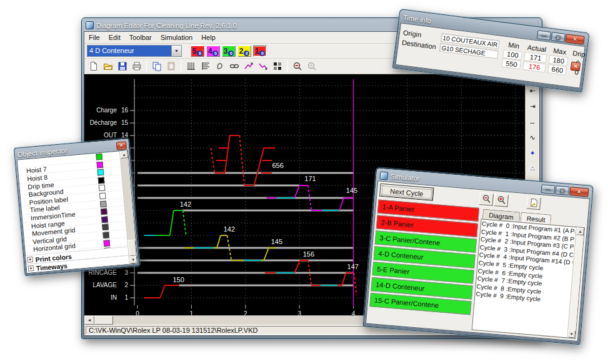 Image resolution: width=608 pixels, height=364 pixels. What do you see at coordinates (354, 313) in the screenshot?
I see `svg-text: 4` at bounding box center [354, 313].